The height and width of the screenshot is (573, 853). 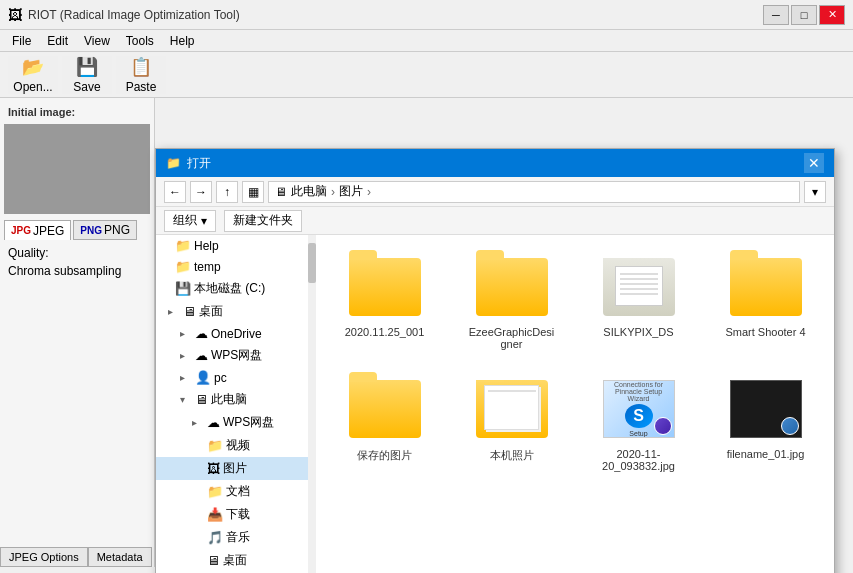 I want to click on sidebar-item-desktop: ▸ 🖥 桌面, so click(x=232, y=312).